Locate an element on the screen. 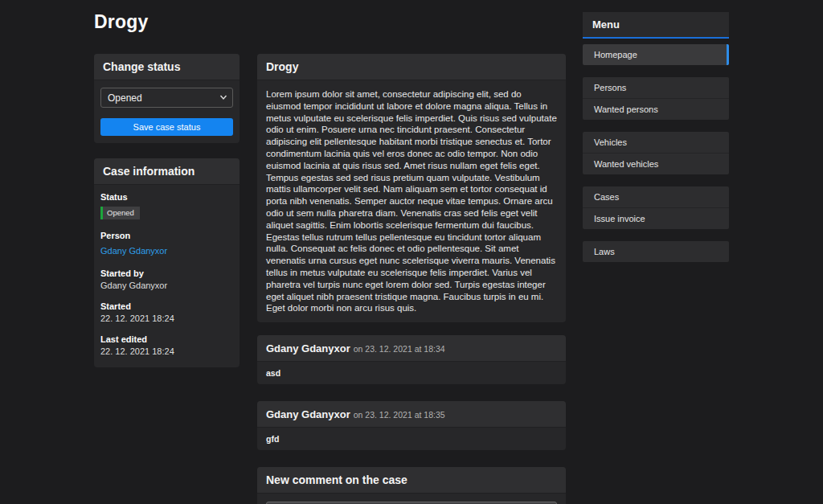 Image resolution: width=823 pixels, height=504 pixels. menu-item-cases: Cases is located at coordinates (656, 197).